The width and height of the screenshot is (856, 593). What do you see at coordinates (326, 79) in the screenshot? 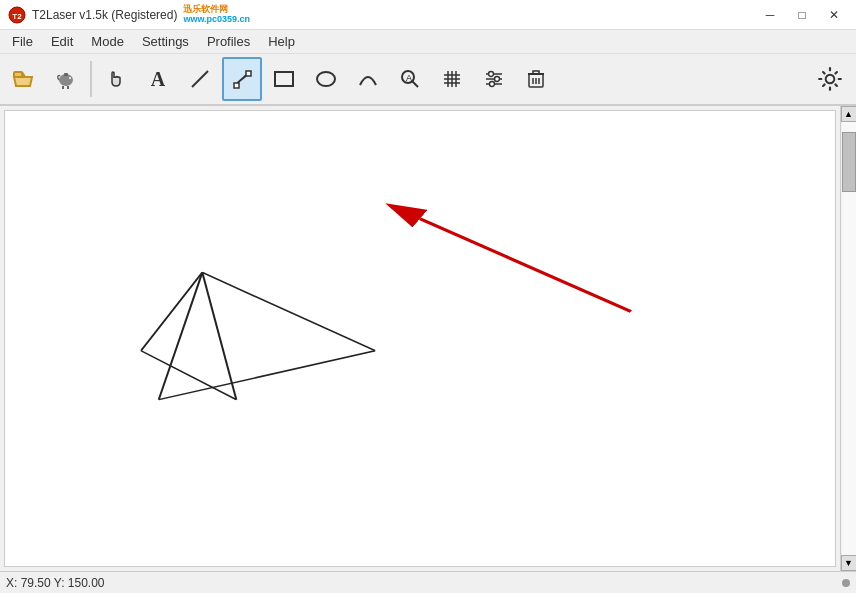
I see `ellipse-tool-button` at bounding box center [326, 79].